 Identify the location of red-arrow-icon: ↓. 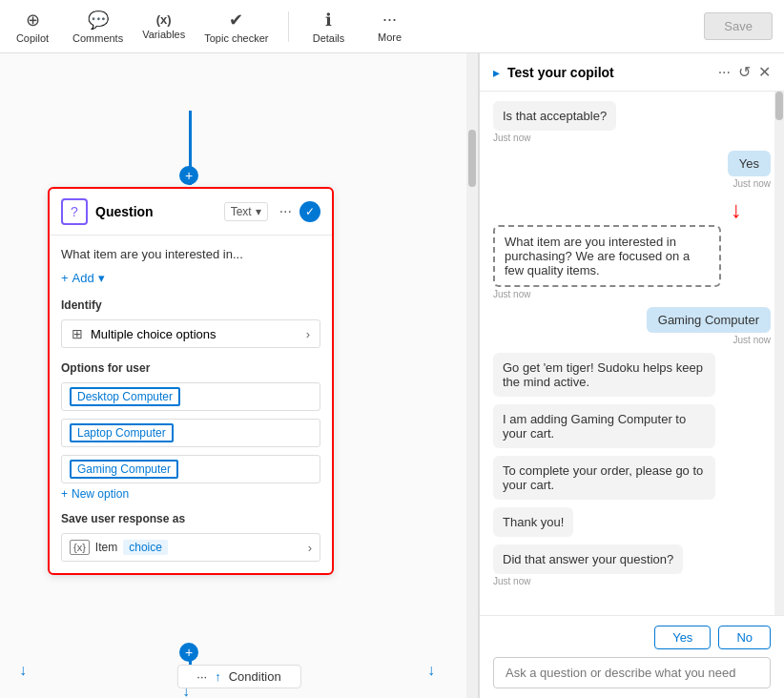
(736, 210).